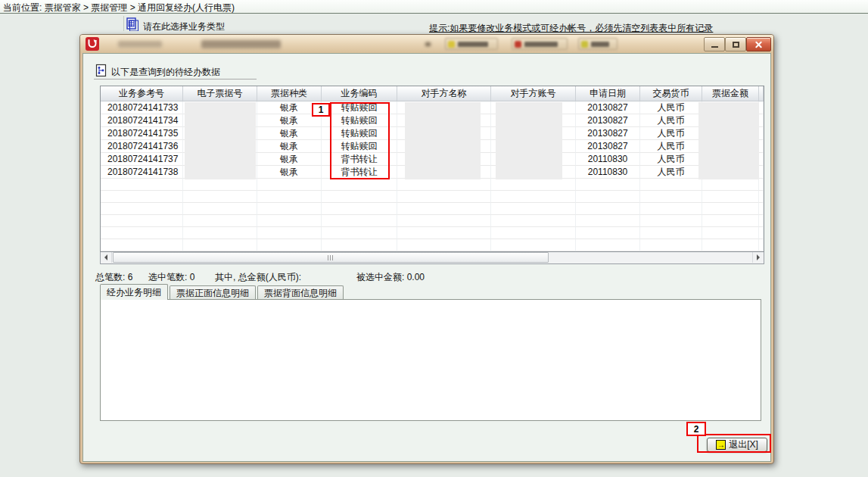 This screenshot has width=868, height=477. I want to click on redacted-bill-numbers, so click(220, 141).